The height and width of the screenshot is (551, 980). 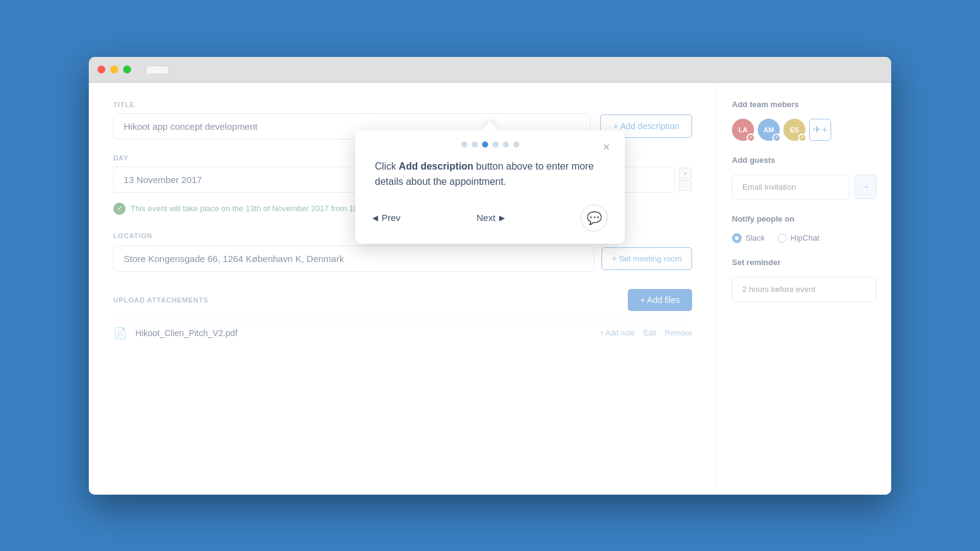 What do you see at coordinates (363, 333) in the screenshot?
I see `file-name: Hikoot_Clien_Pitch_V2.pdf` at bounding box center [363, 333].